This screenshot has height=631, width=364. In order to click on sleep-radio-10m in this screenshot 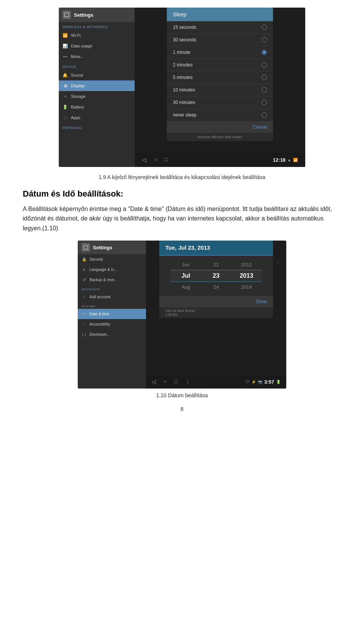, I will do `click(264, 90)`.